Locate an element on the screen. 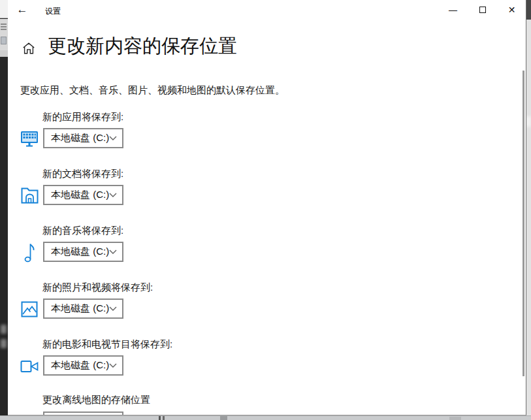 This screenshot has width=531, height=420. documents-save-label: 新的文档将保存到: is located at coordinates (83, 174).